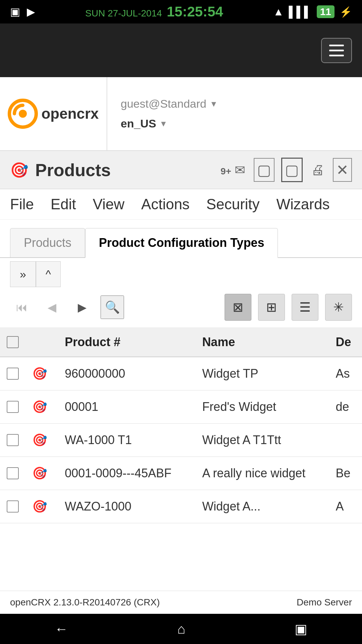 This screenshot has width=362, height=644. What do you see at coordinates (164, 124) in the screenshot?
I see `locale-dropdown-arrow: ▼` at bounding box center [164, 124].